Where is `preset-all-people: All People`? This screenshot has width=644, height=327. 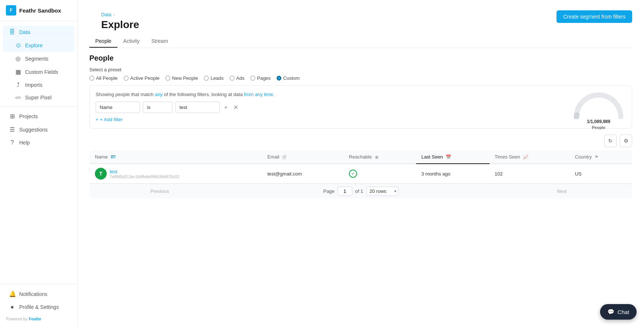 preset-all-people: All People is located at coordinates (103, 78).